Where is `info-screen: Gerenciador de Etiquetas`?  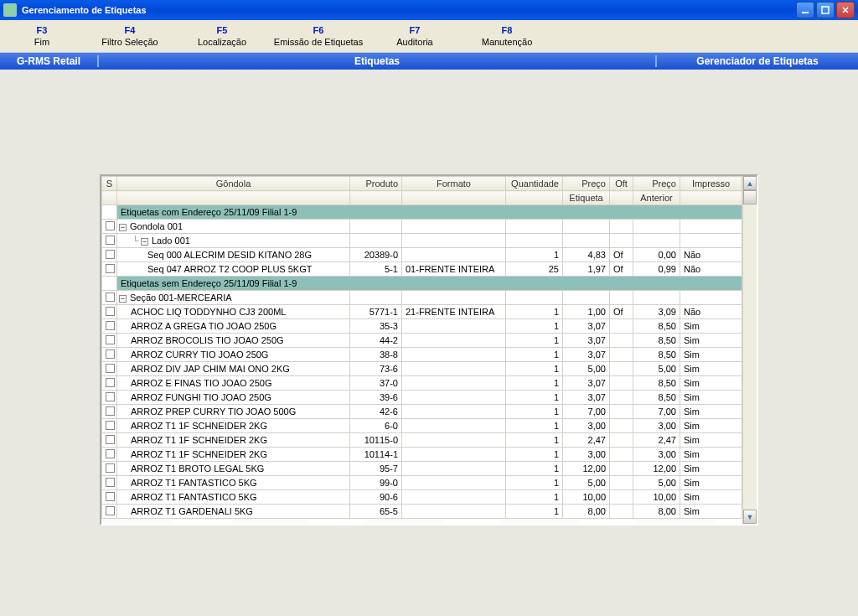 info-screen: Gerenciador de Etiquetas is located at coordinates (757, 61).